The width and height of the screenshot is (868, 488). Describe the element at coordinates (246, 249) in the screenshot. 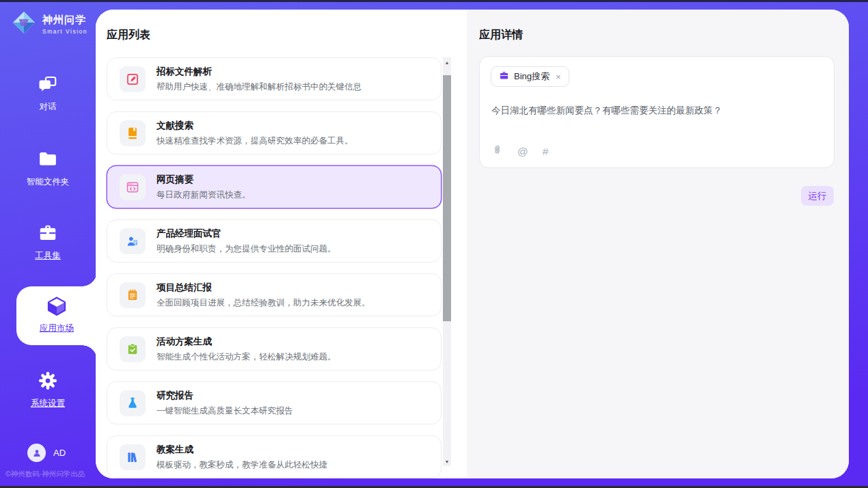

I see `app-card-desc: 明确身份和职责，为您提供专业性的面试问题。` at that location.